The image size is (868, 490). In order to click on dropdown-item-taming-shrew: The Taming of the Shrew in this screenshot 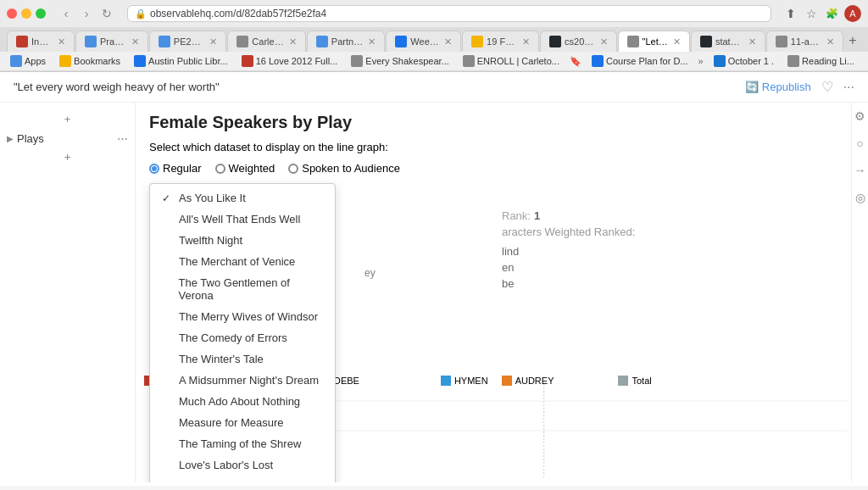, I will do `click(242, 444)`.